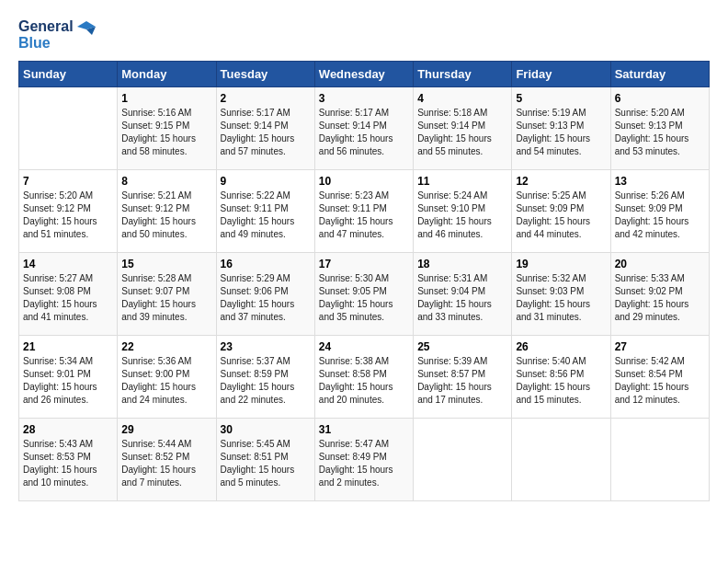  What do you see at coordinates (68, 376) in the screenshot?
I see `calendar-cell: 21Sunrise: 5:34 AMSunset: 9:01 PMDayligh…` at bounding box center [68, 376].